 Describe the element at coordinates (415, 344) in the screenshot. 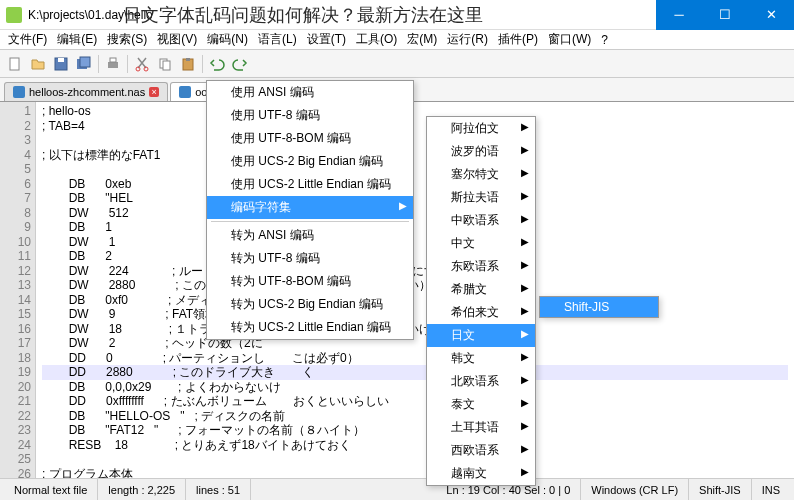

I see `code-line: DW 2 ; ヘッドの数（2に` at that location.